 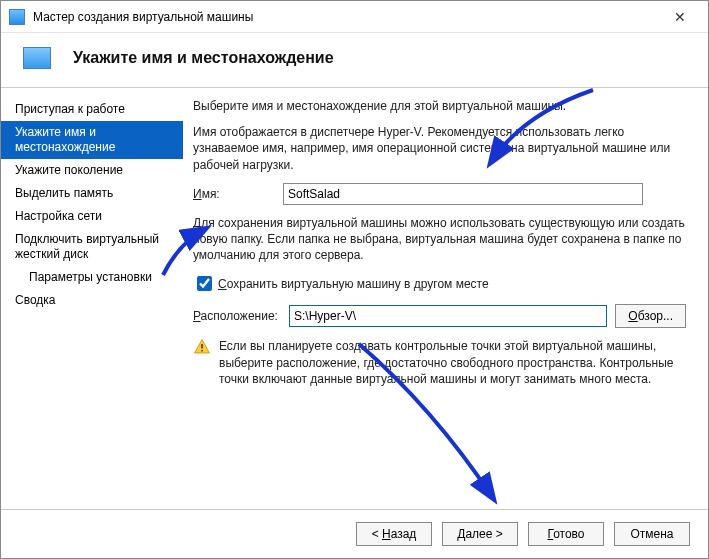 What do you see at coordinates (204, 284) in the screenshot?
I see `store-elsewhere-checkbox` at bounding box center [204, 284].